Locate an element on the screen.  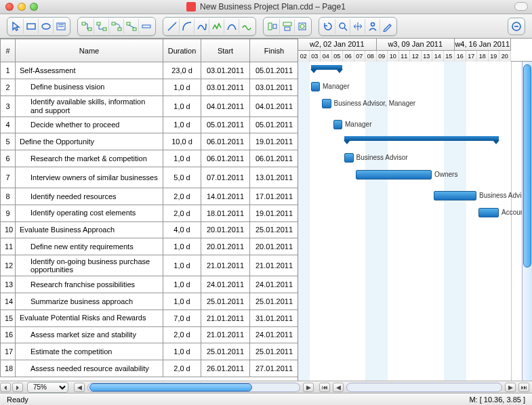
table-row: 2Define business vision1,0 d03.01.201103… is located at coordinates (150, 87).